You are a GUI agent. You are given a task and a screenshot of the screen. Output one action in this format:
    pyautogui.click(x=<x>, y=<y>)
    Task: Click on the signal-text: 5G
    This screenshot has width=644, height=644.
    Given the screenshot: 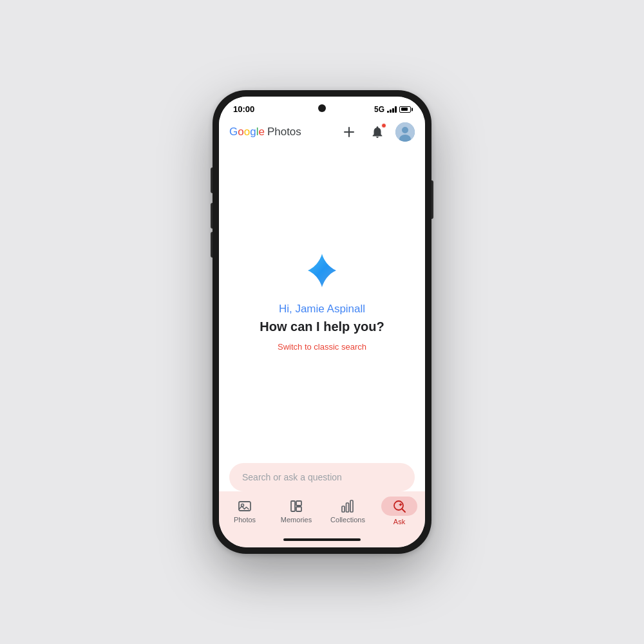 What is the action you would take?
    pyautogui.click(x=379, y=109)
    